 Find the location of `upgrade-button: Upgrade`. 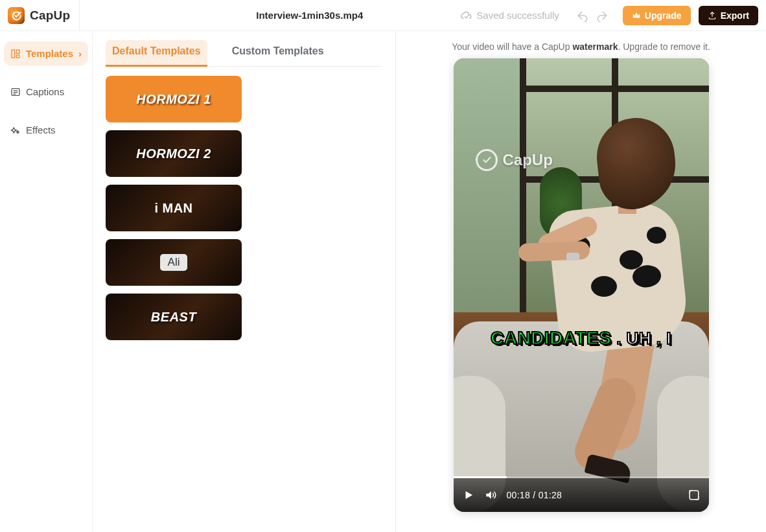

upgrade-button: Upgrade is located at coordinates (657, 16).